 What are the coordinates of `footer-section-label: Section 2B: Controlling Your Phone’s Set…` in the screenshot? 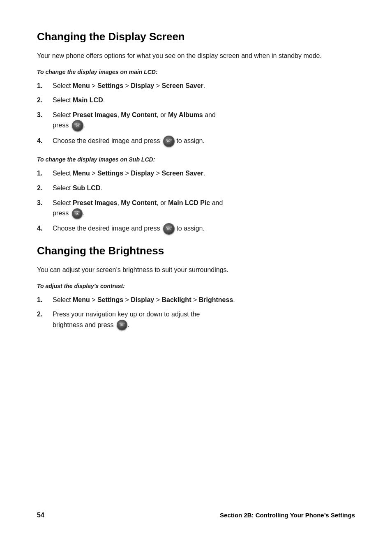 It's located at (288, 515).